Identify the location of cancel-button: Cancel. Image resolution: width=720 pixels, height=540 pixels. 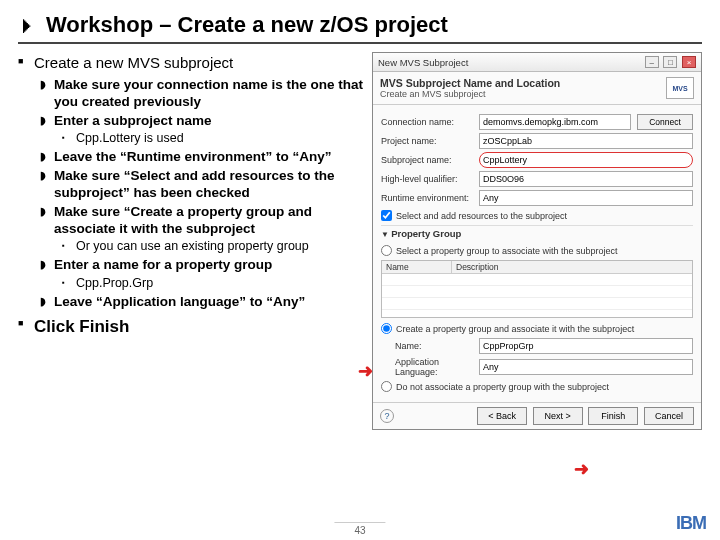
(669, 416).